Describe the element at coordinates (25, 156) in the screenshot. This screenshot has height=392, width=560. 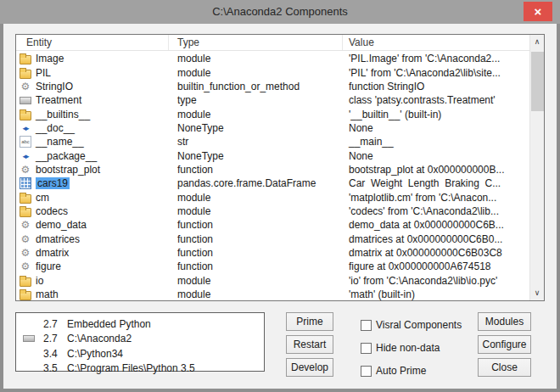
I see `code-icon: ◂▸` at that location.